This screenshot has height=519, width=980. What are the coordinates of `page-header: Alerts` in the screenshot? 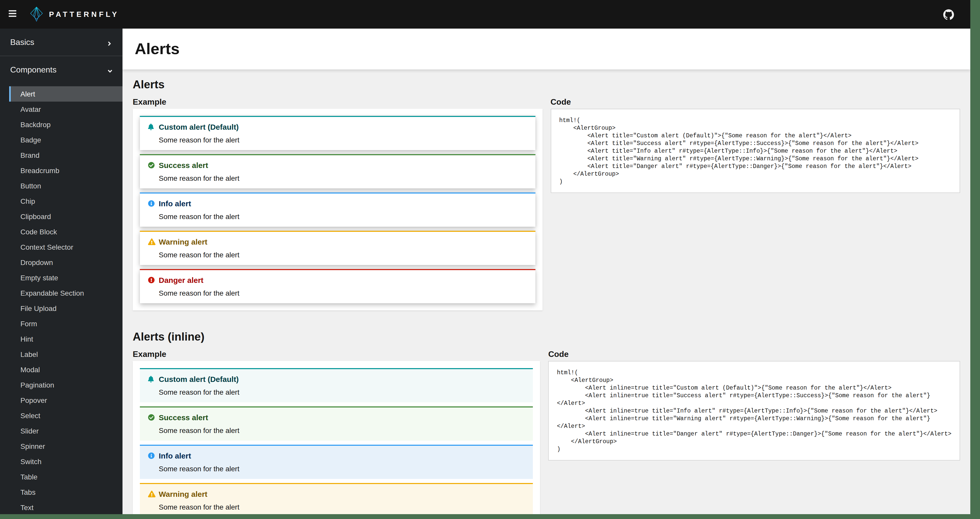 It's located at (546, 49).